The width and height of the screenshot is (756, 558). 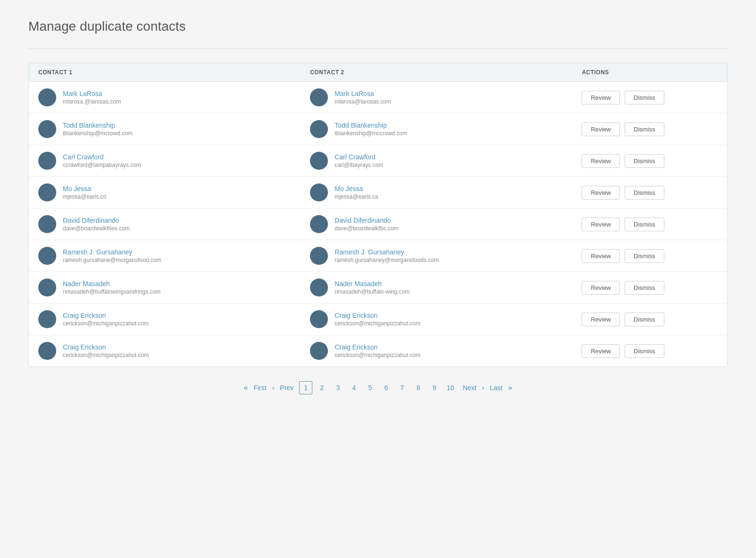 I want to click on table-row: Craig Erickson cerickson@michiganpizzahu…, so click(x=378, y=351).